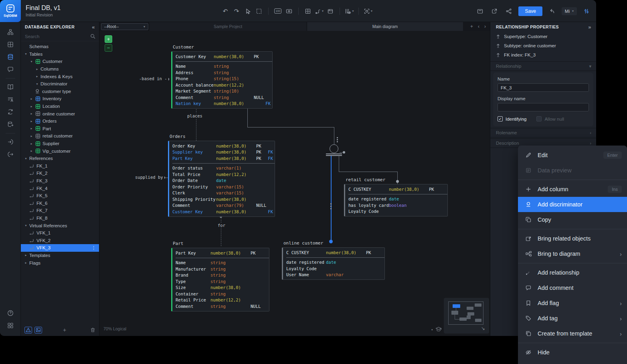  What do you see at coordinates (439, 329) in the screenshot?
I see `tutorial-icon` at bounding box center [439, 329].